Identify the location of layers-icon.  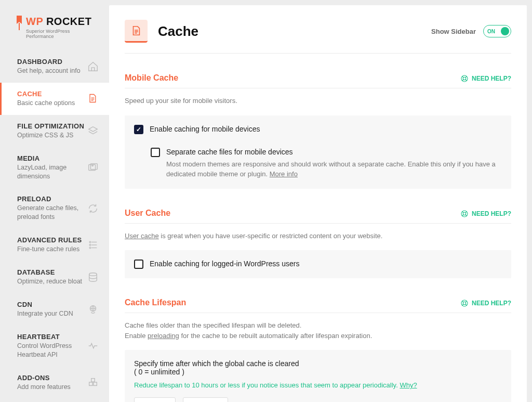
(93, 131).